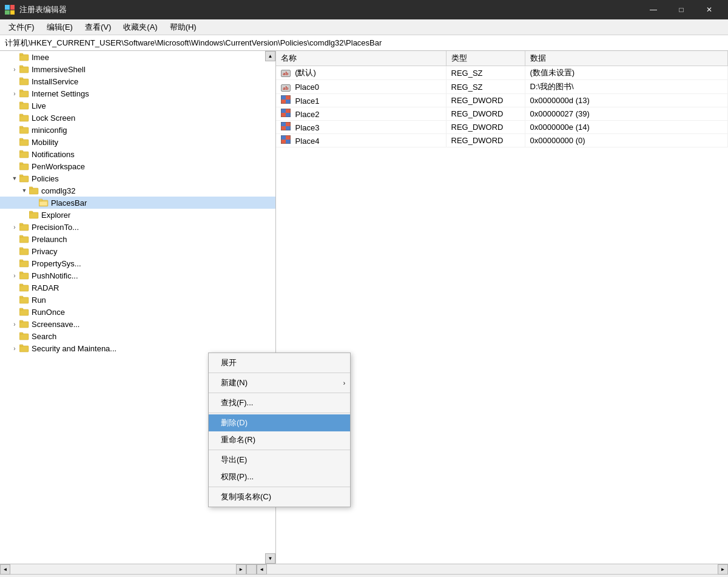 This screenshot has width=728, height=577. What do you see at coordinates (22, 27) in the screenshot?
I see `menu-file: 文件(F)` at bounding box center [22, 27].